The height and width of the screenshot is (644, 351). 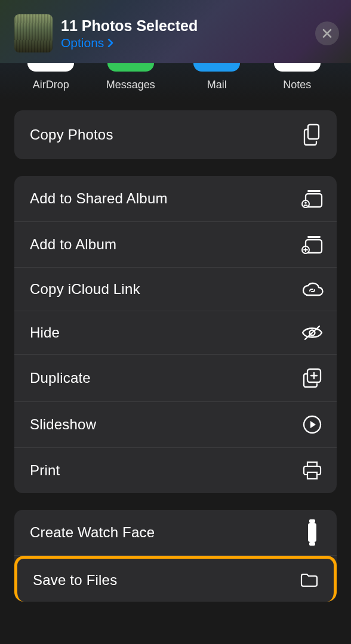 What do you see at coordinates (99, 199) in the screenshot?
I see `row-label: Add to Shared Album` at bounding box center [99, 199].